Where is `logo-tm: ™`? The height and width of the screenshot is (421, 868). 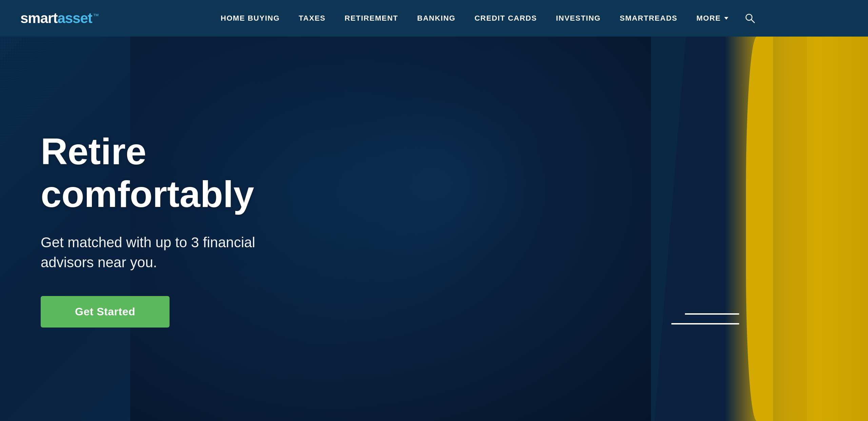
logo-tm: ™ is located at coordinates (96, 16).